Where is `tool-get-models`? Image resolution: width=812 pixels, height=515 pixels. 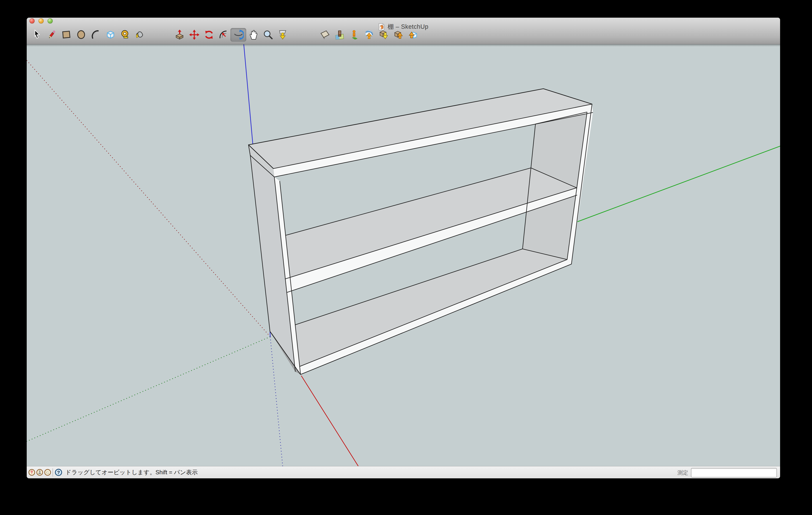
tool-get-models is located at coordinates (384, 34).